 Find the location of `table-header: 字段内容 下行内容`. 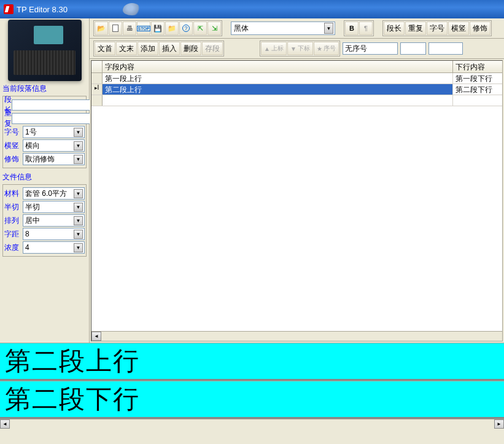

table-header: 字段内容 下行内容 is located at coordinates (297, 67).